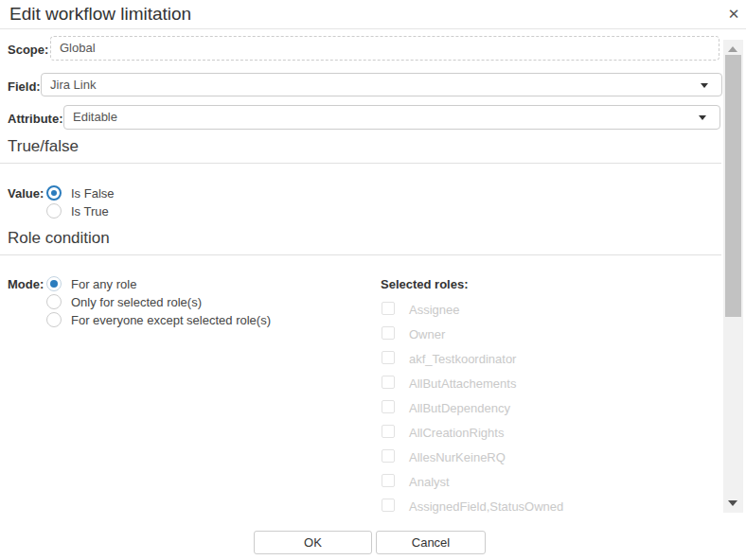 This screenshot has width=746, height=560. What do you see at coordinates (392, 117) in the screenshot?
I see `attribute-dropdown-value: Editable` at bounding box center [392, 117].